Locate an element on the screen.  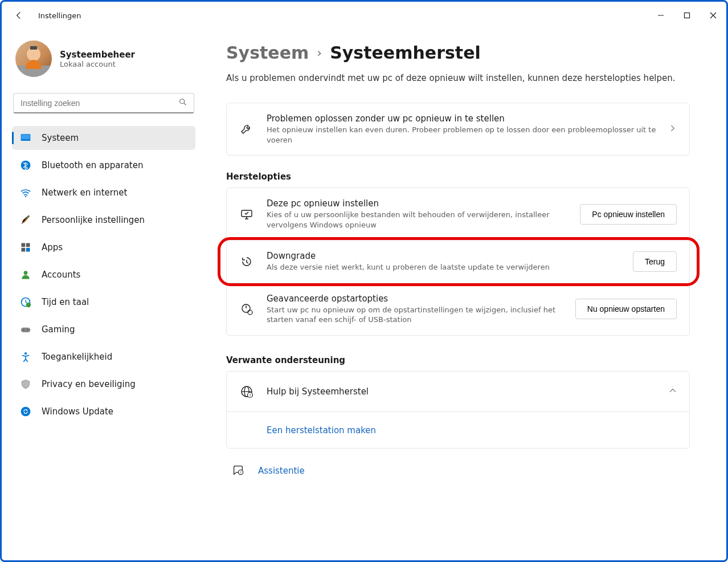
clock-globe-icon is located at coordinates (26, 302).